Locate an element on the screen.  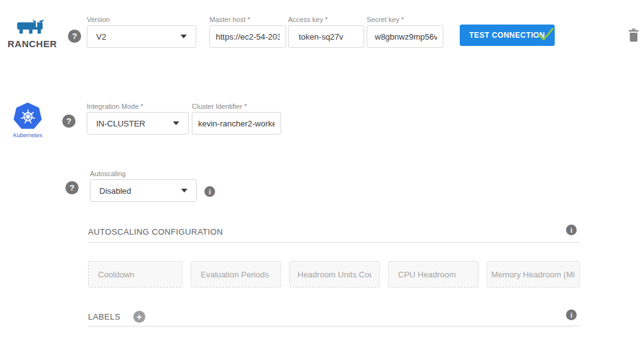
master-host-input is located at coordinates (248, 36).